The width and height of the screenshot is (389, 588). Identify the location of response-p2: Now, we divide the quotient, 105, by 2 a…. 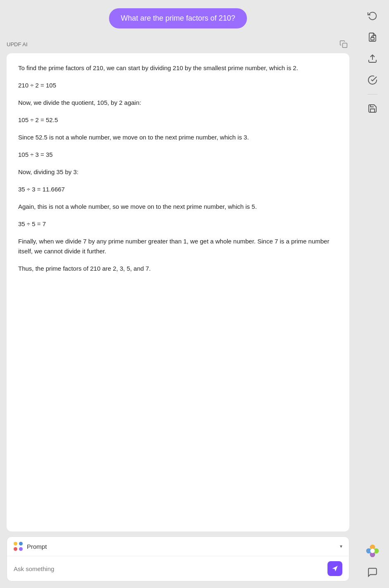
(178, 103).